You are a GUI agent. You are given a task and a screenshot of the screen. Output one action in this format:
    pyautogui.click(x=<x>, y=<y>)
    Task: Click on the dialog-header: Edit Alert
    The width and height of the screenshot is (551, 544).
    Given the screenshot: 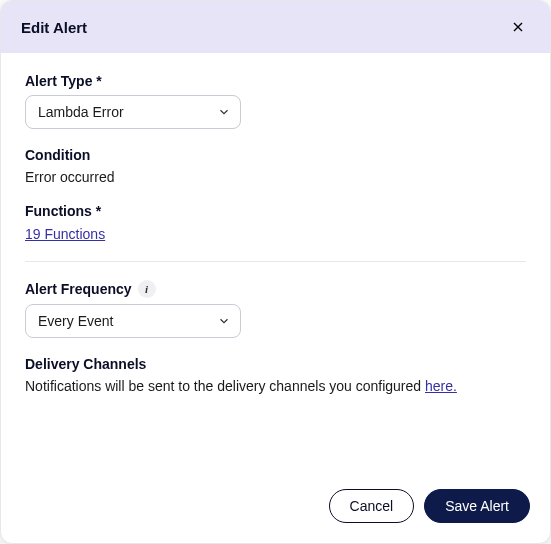 What is the action you would take?
    pyautogui.click(x=276, y=27)
    